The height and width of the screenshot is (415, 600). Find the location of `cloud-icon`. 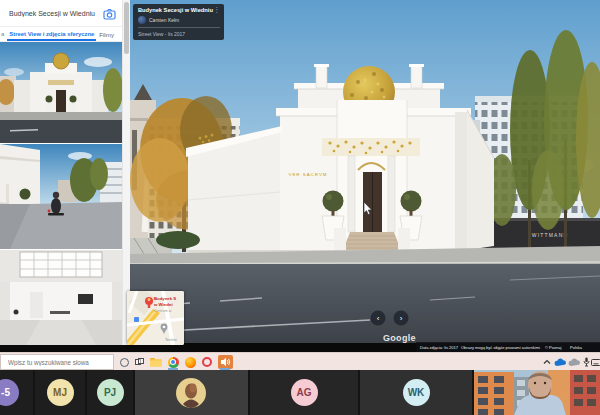

cloud-icon is located at coordinates (574, 362).